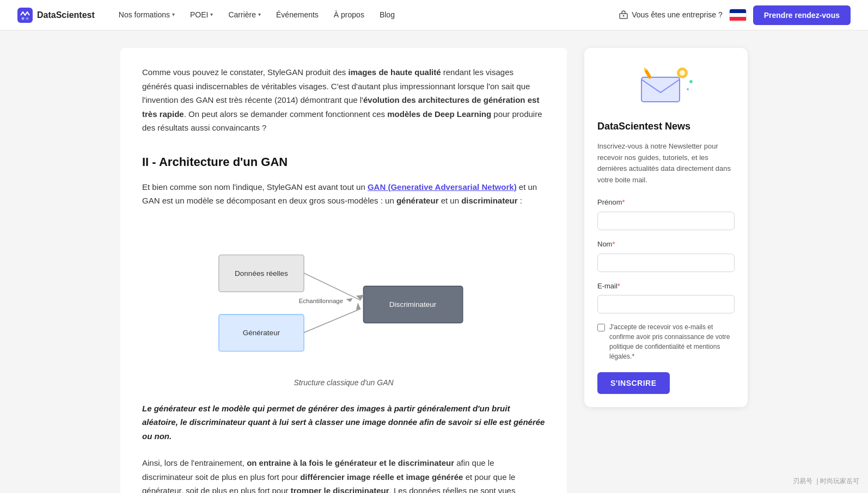 Image resolution: width=868 pixels, height=493 pixels. I want to click on email-input, so click(666, 304).